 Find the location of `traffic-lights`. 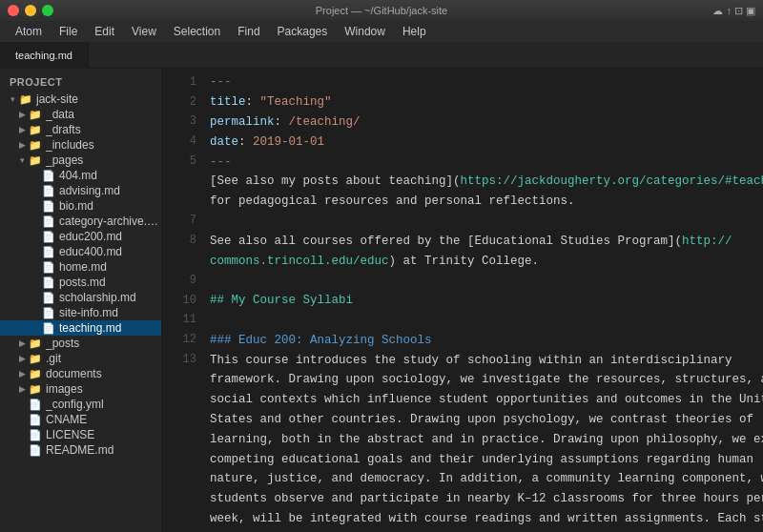

traffic-lights is located at coordinates (31, 10).